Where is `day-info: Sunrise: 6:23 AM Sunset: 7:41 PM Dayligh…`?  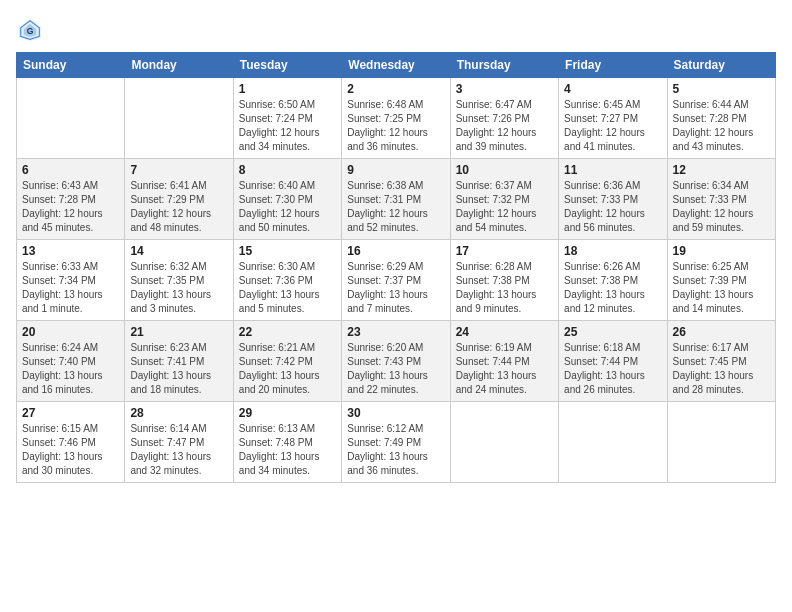 day-info: Sunrise: 6:23 AM Sunset: 7:41 PM Dayligh… is located at coordinates (178, 369).